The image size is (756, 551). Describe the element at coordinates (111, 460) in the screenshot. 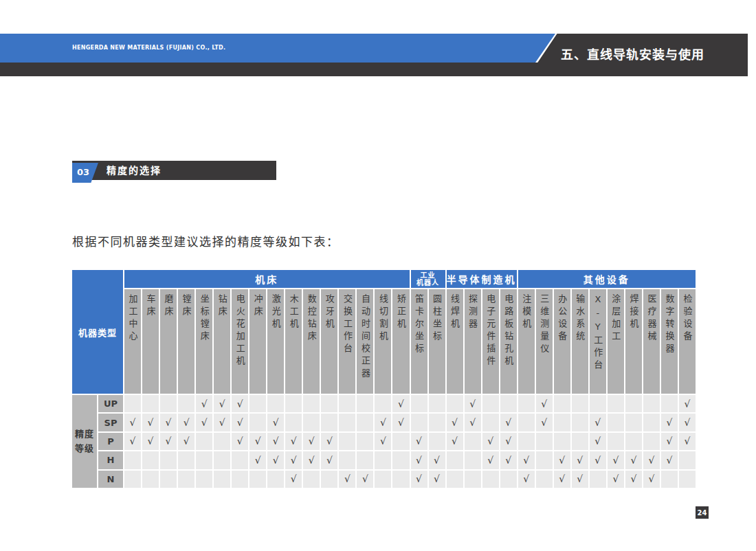

I see `row-label: H` at that location.